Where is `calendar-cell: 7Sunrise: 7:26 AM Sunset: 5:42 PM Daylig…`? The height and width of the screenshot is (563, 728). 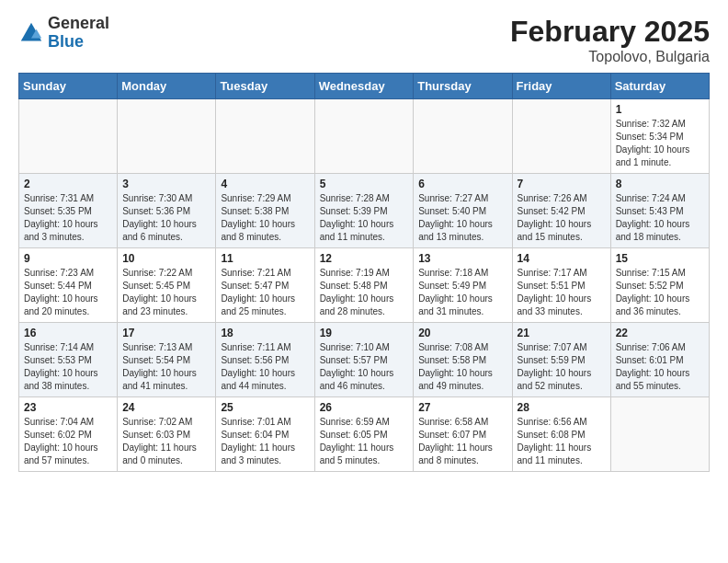 calendar-cell: 7Sunrise: 7:26 AM Sunset: 5:42 PM Daylig… is located at coordinates (561, 212).